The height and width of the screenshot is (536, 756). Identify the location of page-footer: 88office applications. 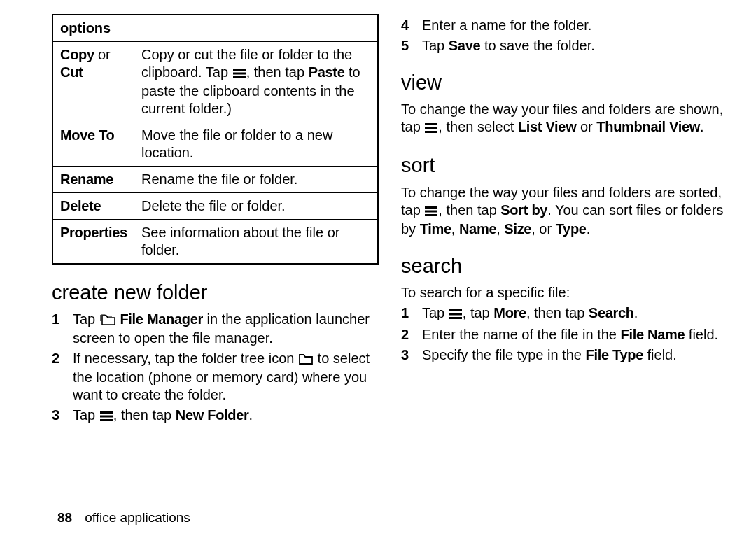
(124, 518).